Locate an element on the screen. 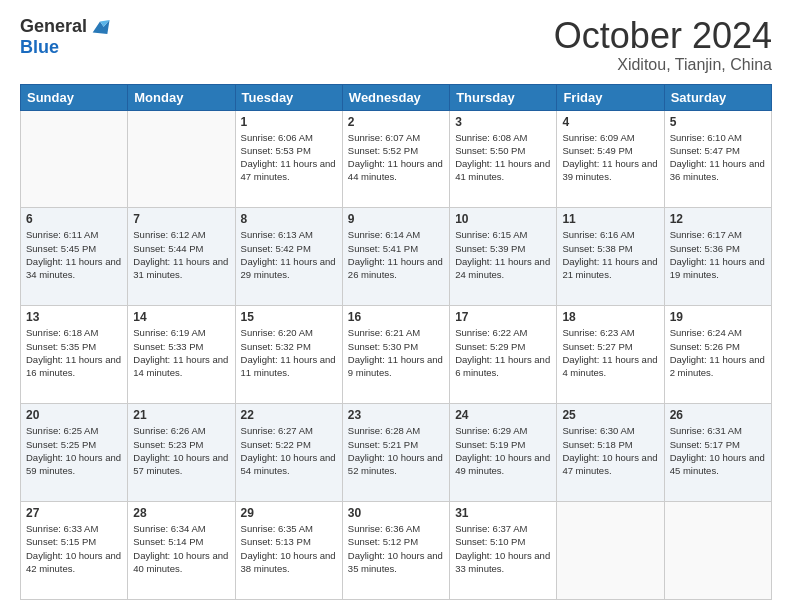 This screenshot has height=612, width=792. day-info: Sunrise: 6:35 AM Sunset: 5:13 PM Dayligh… is located at coordinates (289, 548).